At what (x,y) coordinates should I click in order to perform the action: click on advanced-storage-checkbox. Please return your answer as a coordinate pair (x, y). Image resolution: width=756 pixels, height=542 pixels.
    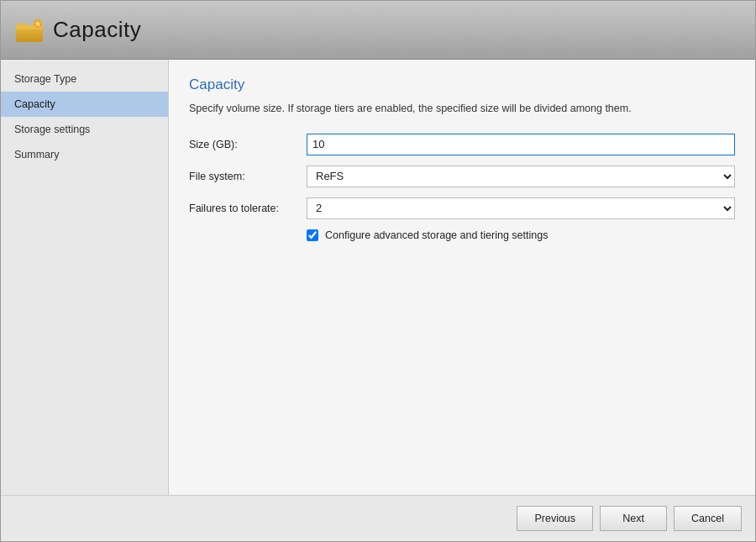
    Looking at the image, I should click on (312, 235).